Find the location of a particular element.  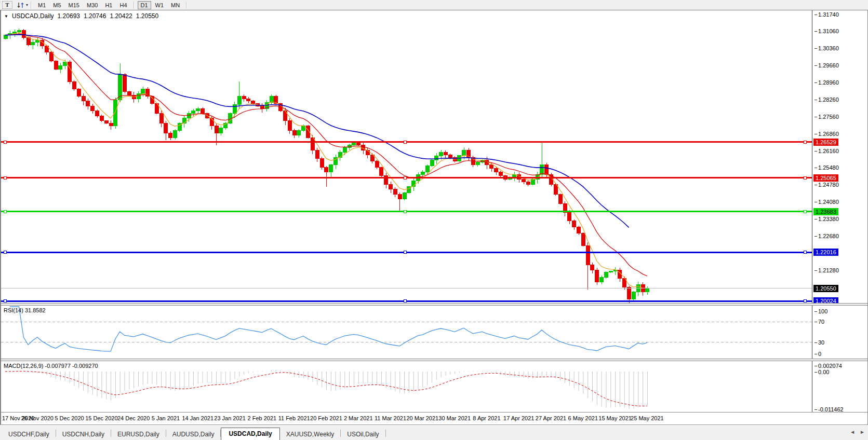

date-label: 11 Feb 2021 is located at coordinates (294, 418).